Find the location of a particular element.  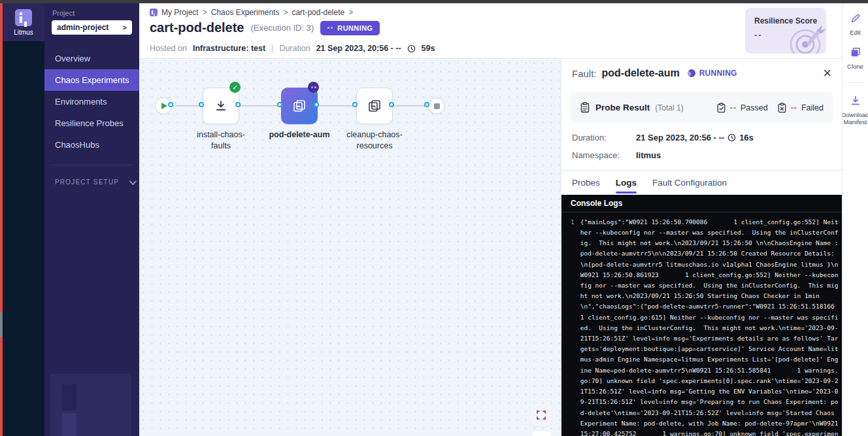

elapsed-value: 59s is located at coordinates (429, 48).